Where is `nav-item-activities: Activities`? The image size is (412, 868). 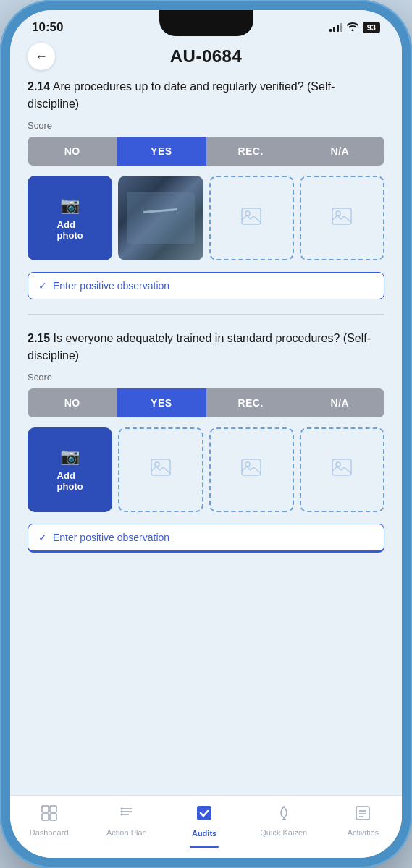 nav-item-activities: Activities is located at coordinates (363, 821).